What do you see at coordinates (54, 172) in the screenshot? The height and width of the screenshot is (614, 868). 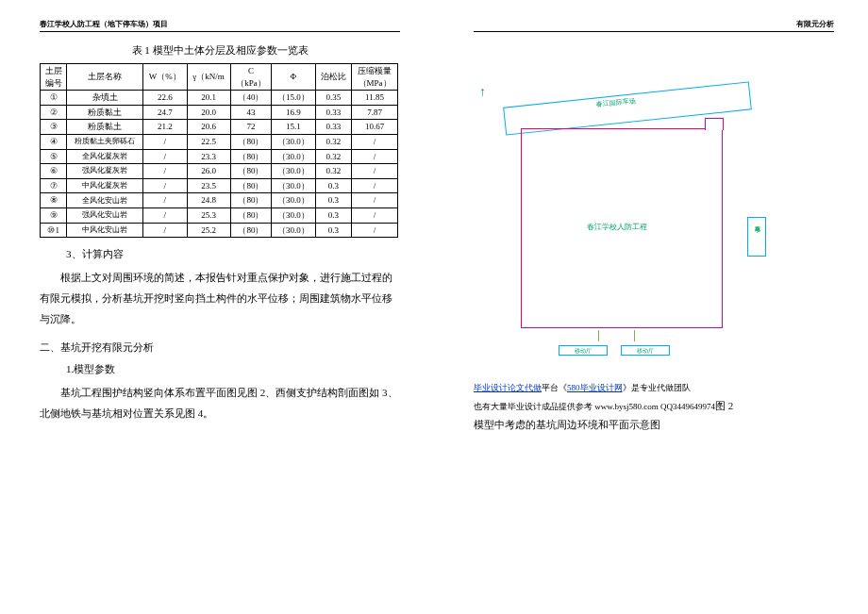 I see `table-cell: ⑥` at bounding box center [54, 172].